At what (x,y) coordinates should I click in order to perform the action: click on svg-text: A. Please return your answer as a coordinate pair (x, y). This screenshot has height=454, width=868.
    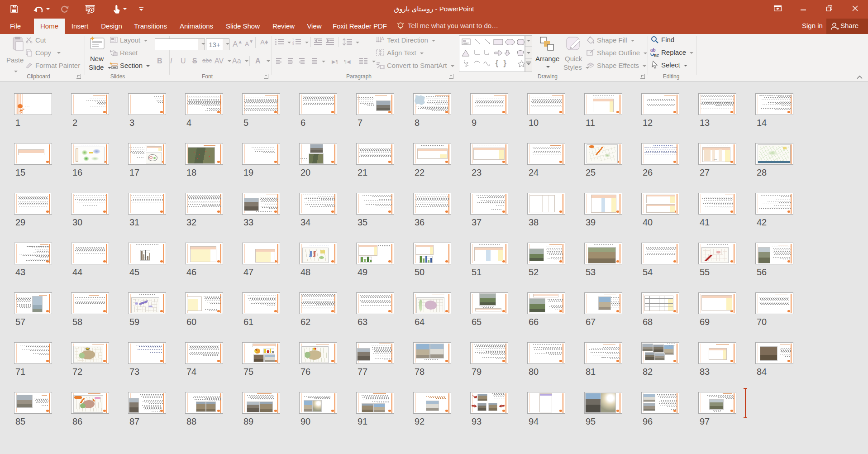
    Looking at the image, I should click on (383, 39).